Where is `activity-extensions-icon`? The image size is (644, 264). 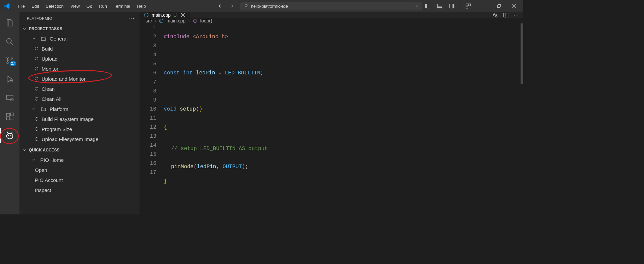 activity-extensions-icon is located at coordinates (10, 117).